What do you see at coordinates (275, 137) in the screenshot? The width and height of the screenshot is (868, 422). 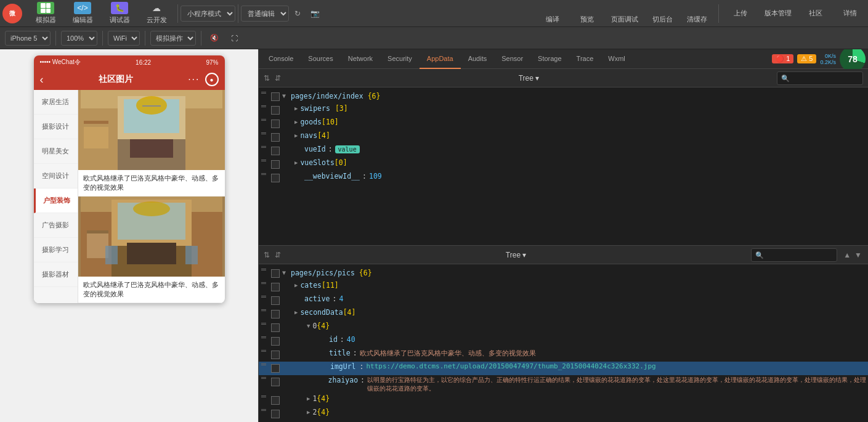 I see `checkbox-navs` at bounding box center [275, 137].